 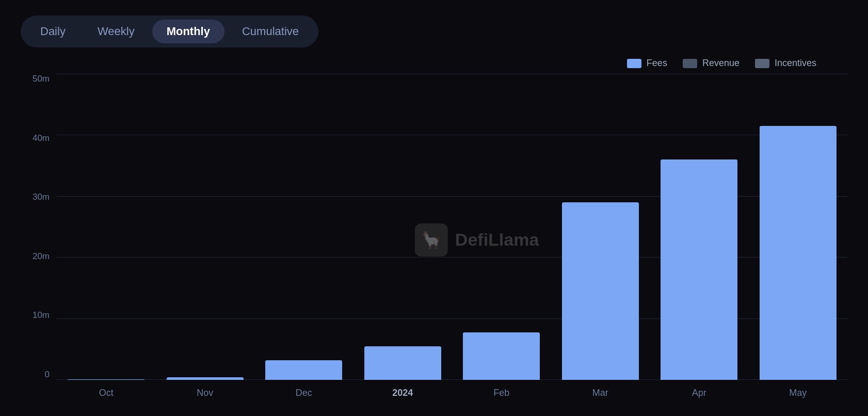 I want to click on legend-label-incentives: Incentives, so click(x=796, y=63).